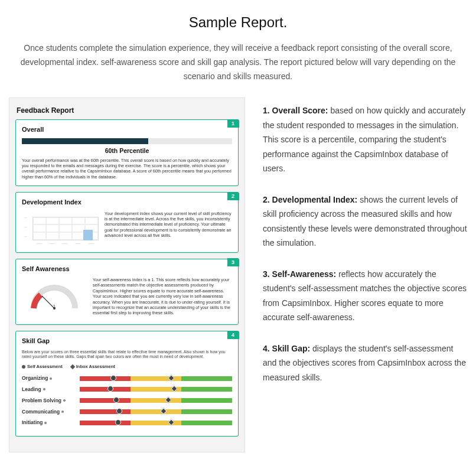 This screenshot has width=476, height=456. I want to click on explain-item-3: 3. Self-Awareness: reflects how accurate…, so click(365, 296).